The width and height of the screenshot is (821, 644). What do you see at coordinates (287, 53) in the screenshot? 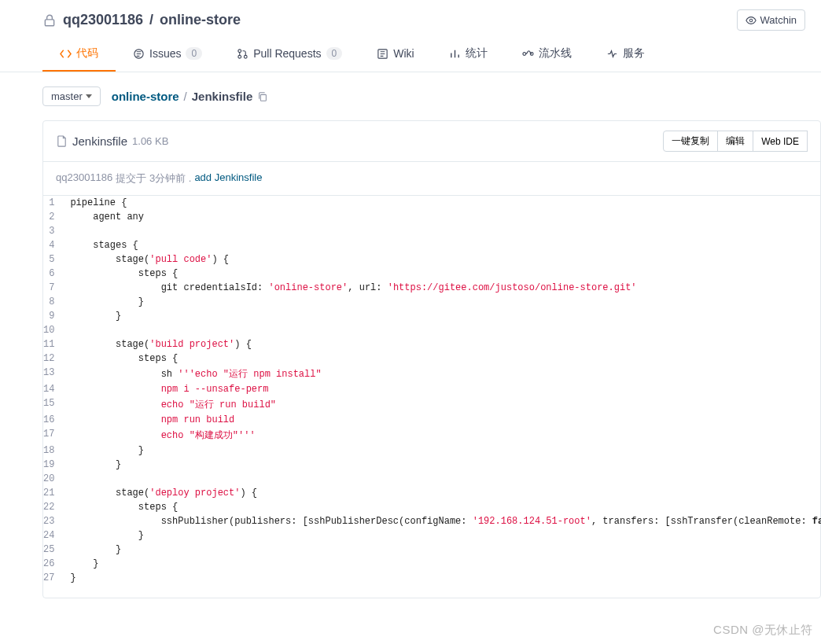
I see `tab-pr-label: Pull Requests` at bounding box center [287, 53].